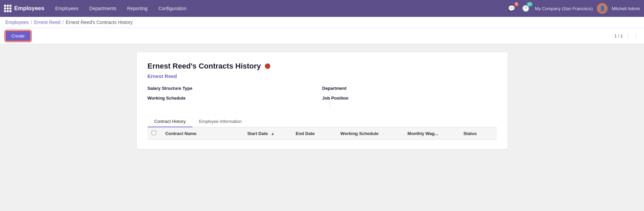  What do you see at coordinates (349, 88) in the screenshot?
I see `department-label: Department` at bounding box center [349, 88].